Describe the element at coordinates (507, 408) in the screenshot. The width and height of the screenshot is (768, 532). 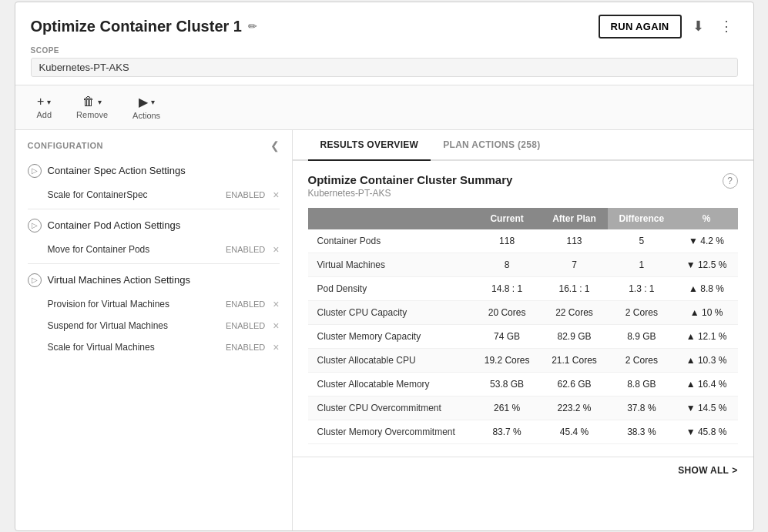
I see `cell-current: 261 %` at that location.